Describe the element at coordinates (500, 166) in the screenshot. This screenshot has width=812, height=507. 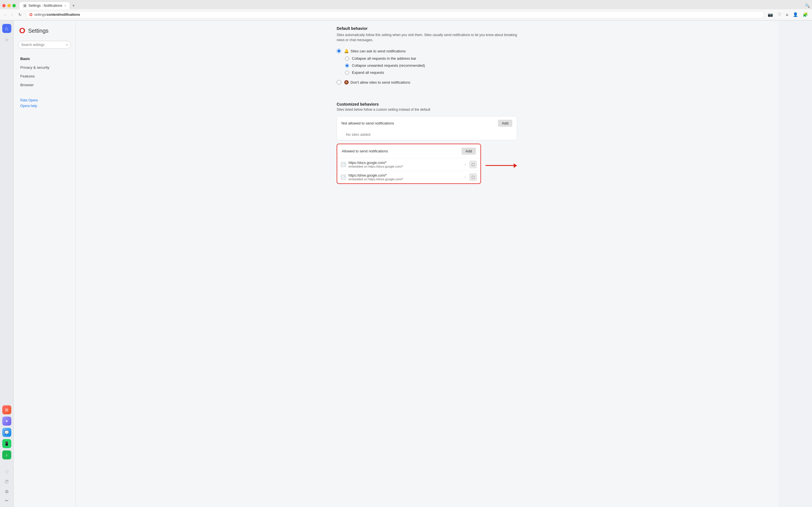
I see `arrow-line` at that location.